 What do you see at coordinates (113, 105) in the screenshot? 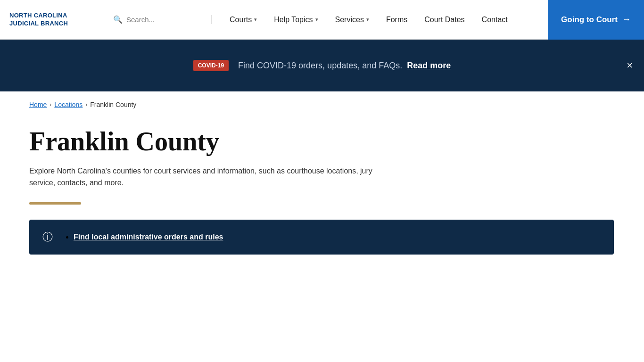
I see `breadcrumb-current: Franklin County` at bounding box center [113, 105].